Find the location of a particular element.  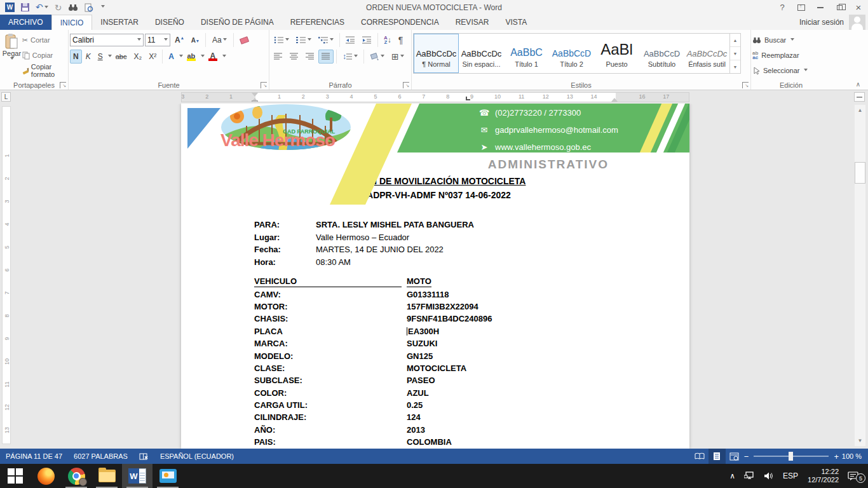

font-size-select: 11 is located at coordinates (158, 40).